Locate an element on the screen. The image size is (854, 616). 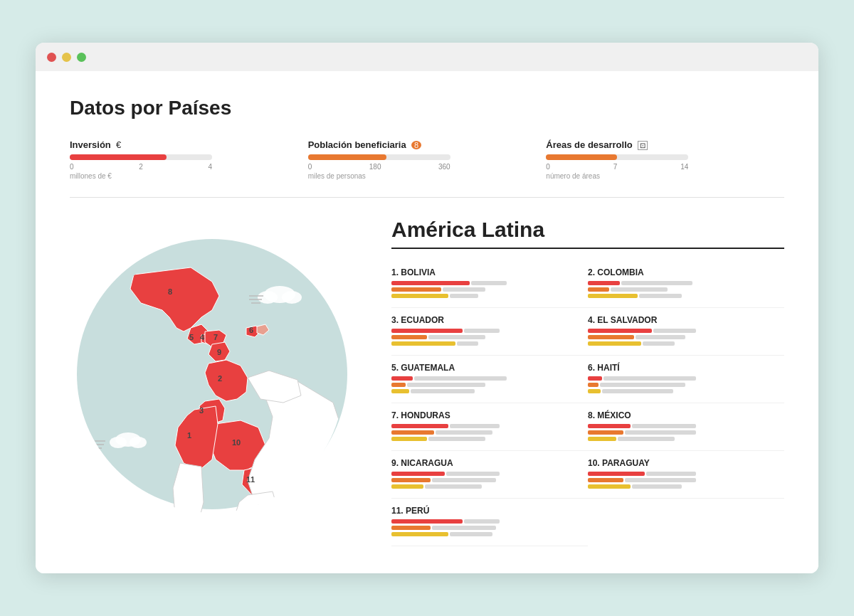
country-block-bolivia: 1. BOLIVIA is located at coordinates (490, 285).